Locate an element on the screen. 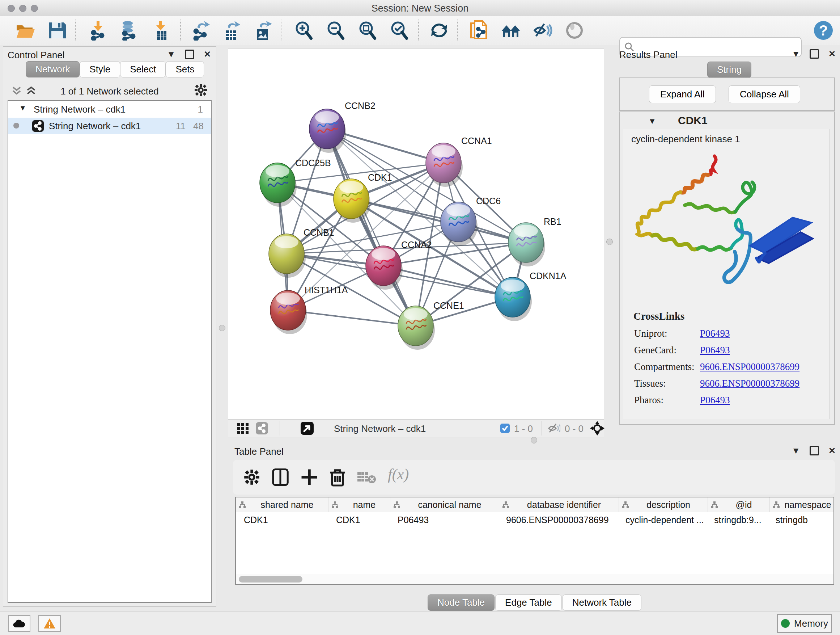  column-header-databaseidentifier: database identifier is located at coordinates (559, 505).